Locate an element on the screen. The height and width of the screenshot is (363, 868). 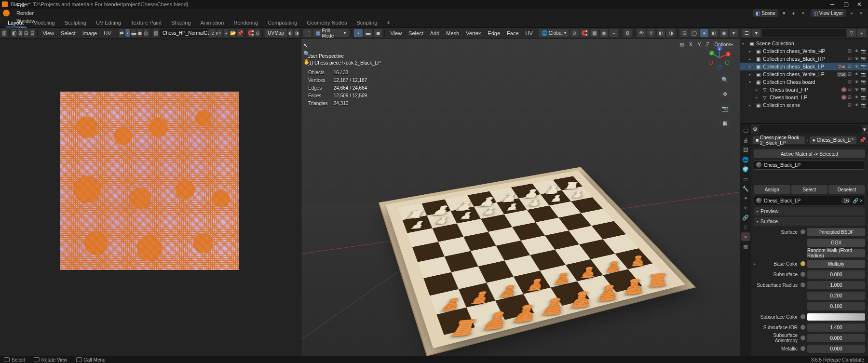
deselect-button: Deselect is located at coordinates (847, 189).